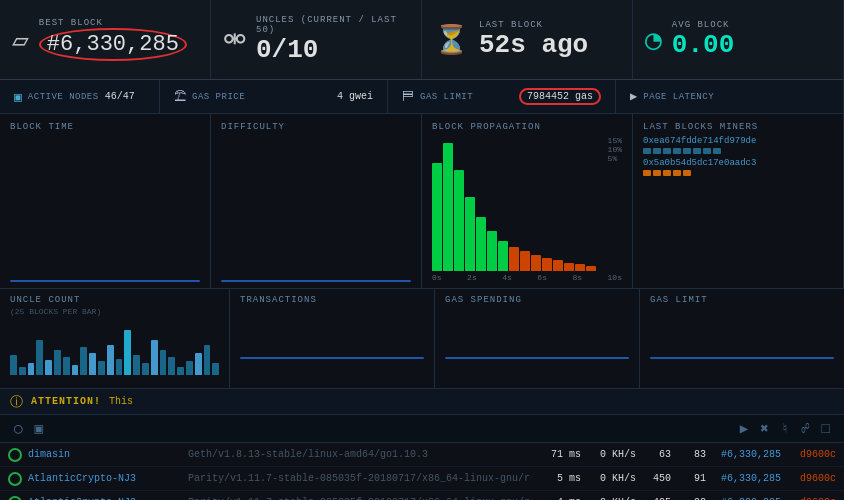  I want to click on transactions-cell: TRANSACTIONS, so click(332, 338).